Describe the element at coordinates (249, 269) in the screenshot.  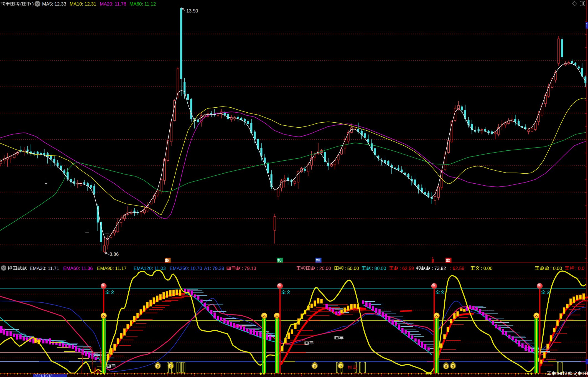
I see `svg-text:: 79.13: : 79.13` at that location.